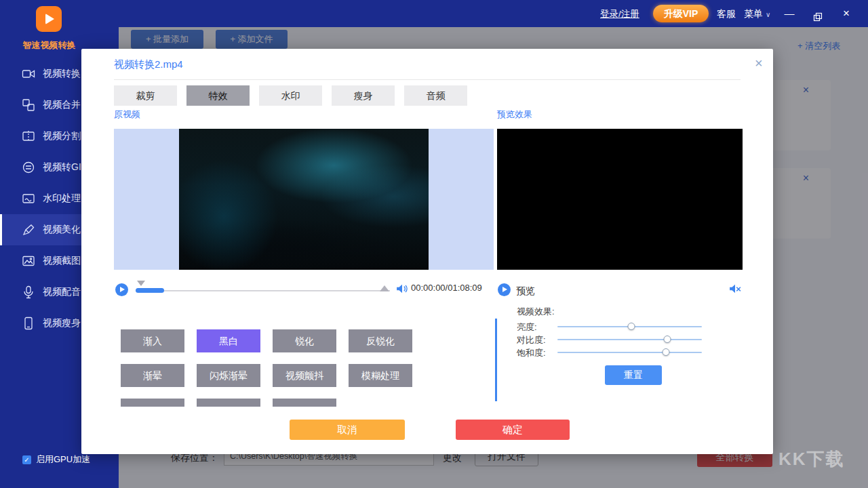  I want to click on confirm-button: 确定, so click(513, 430).